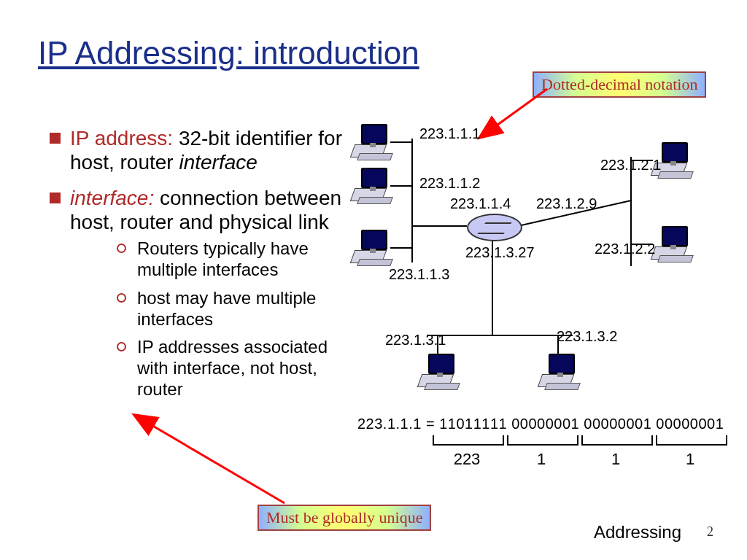 The image size is (747, 560). What do you see at coordinates (467, 459) in the screenshot?
I see `octet-value-1: 223` at bounding box center [467, 459].